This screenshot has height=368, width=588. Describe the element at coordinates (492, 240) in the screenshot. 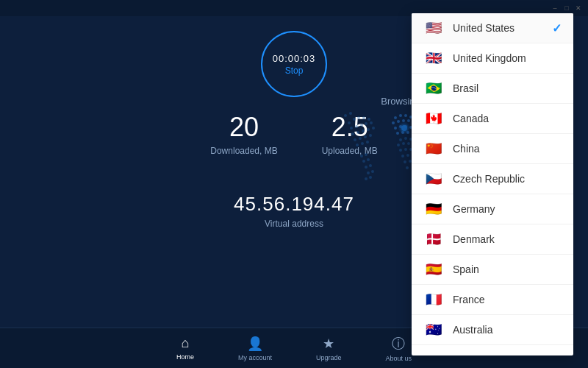

I see `country-item-dk: 🇩🇰Denmark` at that location.